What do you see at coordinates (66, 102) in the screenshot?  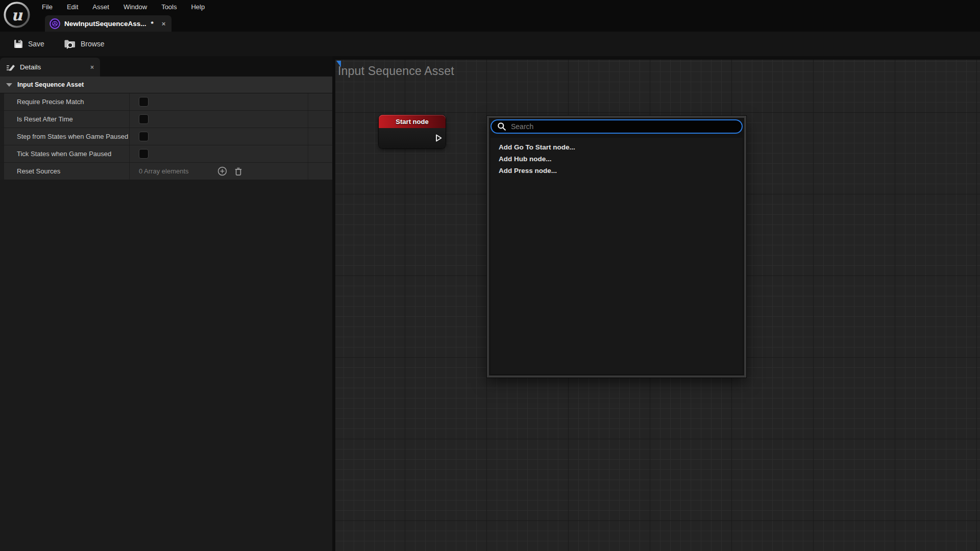 I see `property-label: Require Precise Match` at bounding box center [66, 102].